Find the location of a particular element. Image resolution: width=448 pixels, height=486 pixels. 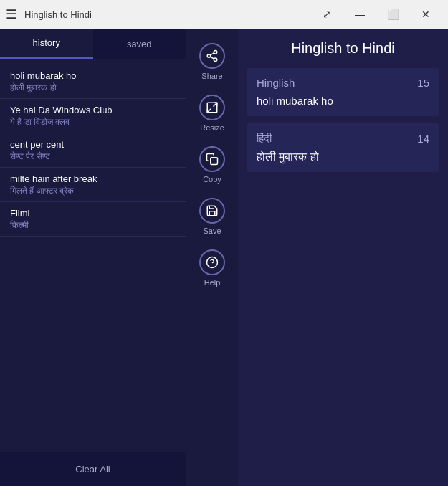

resize-label: Resize is located at coordinates (212, 128).